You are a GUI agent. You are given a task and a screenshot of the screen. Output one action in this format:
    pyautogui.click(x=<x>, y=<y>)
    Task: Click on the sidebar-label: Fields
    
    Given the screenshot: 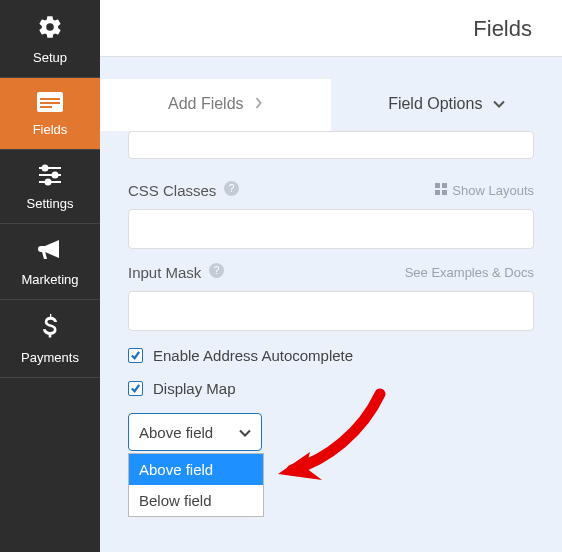 What is the action you would take?
    pyautogui.click(x=50, y=130)
    